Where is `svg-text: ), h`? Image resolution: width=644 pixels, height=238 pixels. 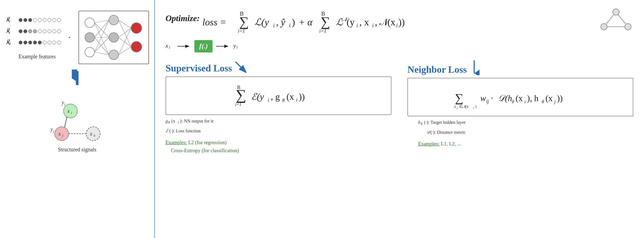 svg-text: ), h is located at coordinates (533, 98).